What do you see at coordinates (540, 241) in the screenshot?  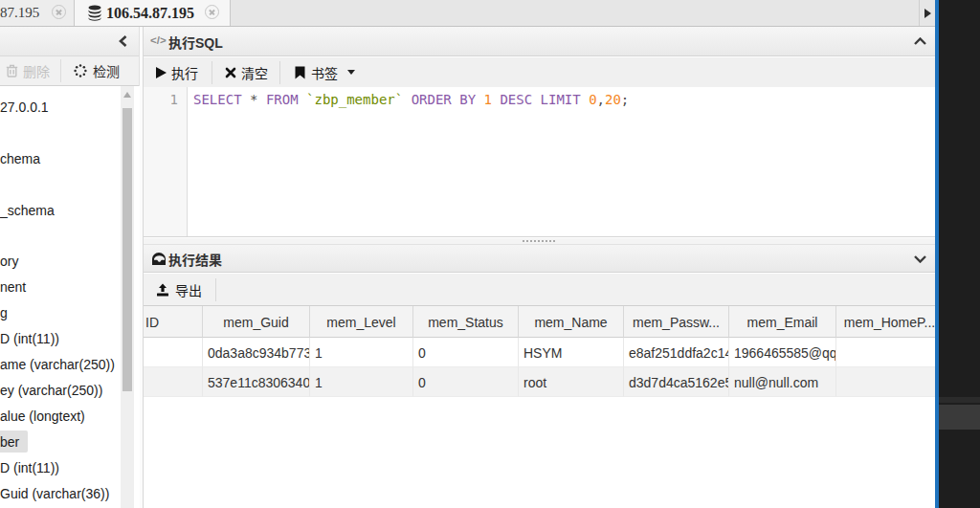 I see `splitter-grip-icon` at bounding box center [540, 241].